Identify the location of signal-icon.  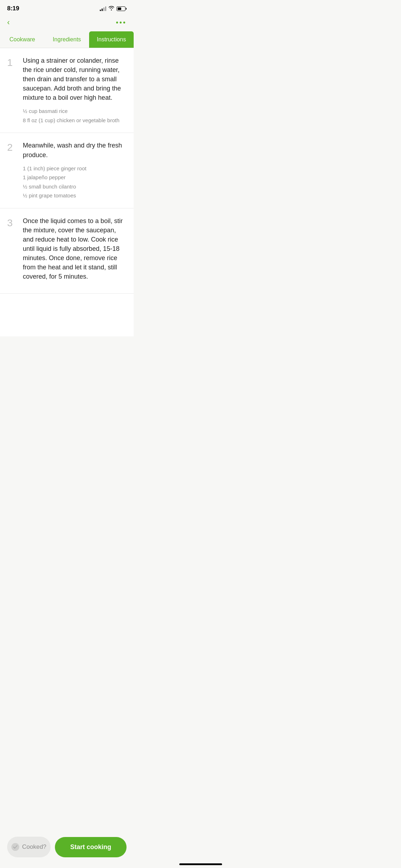
(103, 9).